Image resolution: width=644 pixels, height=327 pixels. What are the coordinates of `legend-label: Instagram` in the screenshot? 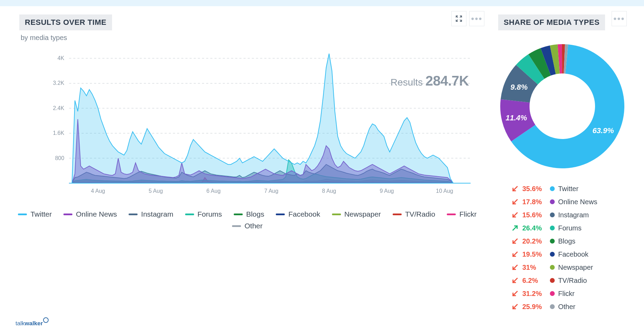 It's located at (157, 214).